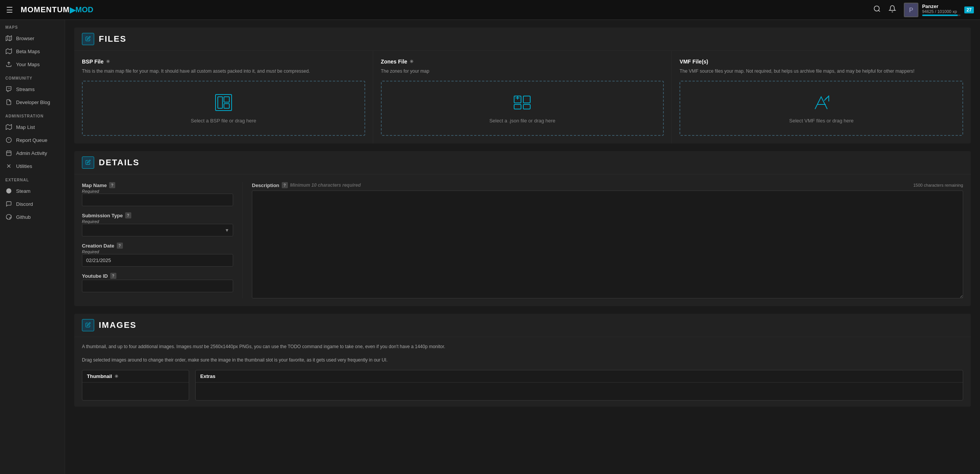 Image resolution: width=980 pixels, height=474 pixels. Describe the element at coordinates (911, 10) in the screenshot. I see `avatar: P` at that location.